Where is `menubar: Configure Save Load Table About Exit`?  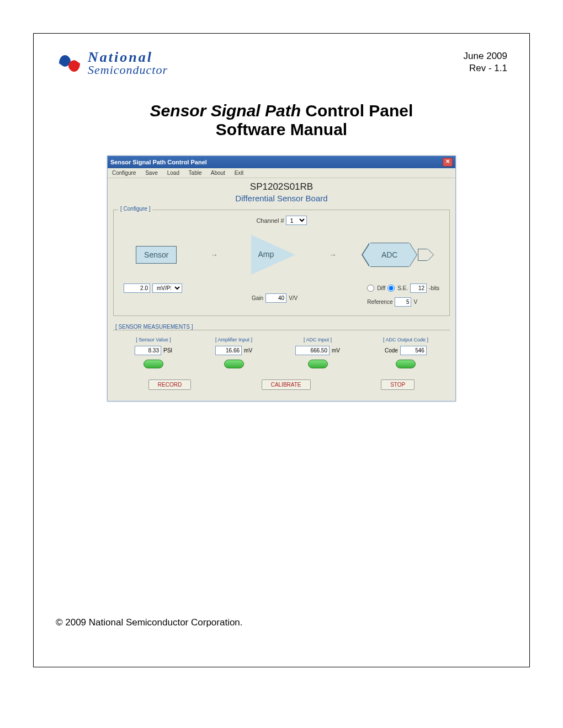 menubar: Configure Save Load Table About Exit is located at coordinates (282, 173).